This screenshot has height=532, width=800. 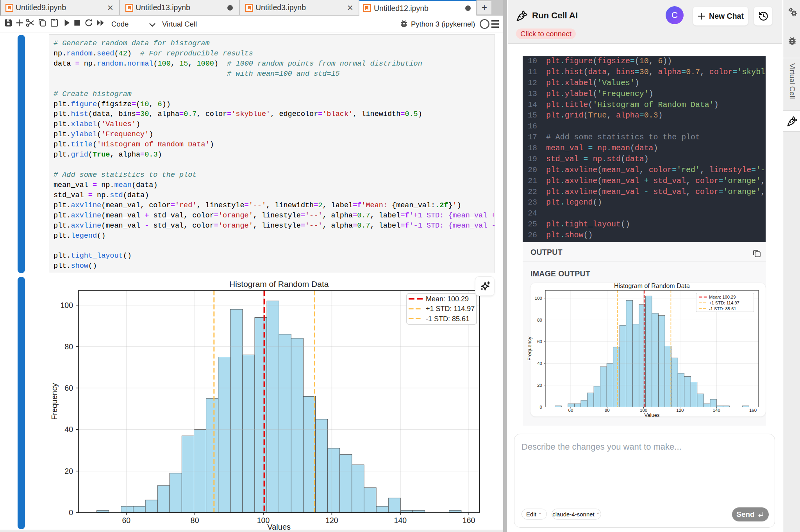 What do you see at coordinates (54, 401) in the screenshot?
I see `svg-text: Frequency` at bounding box center [54, 401].